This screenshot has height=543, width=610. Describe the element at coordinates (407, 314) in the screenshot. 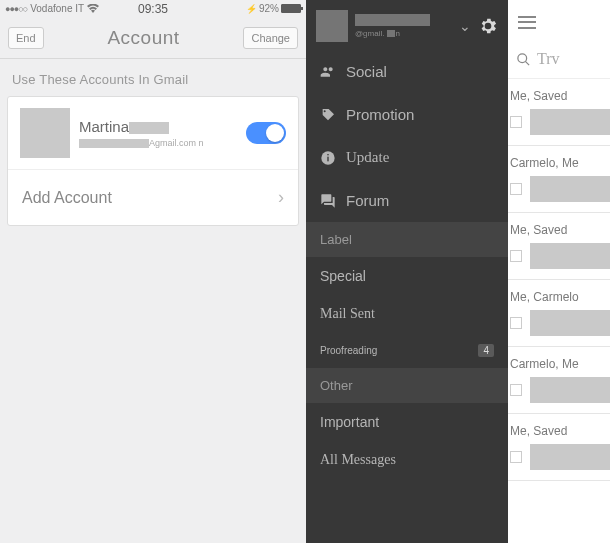

I see `sidebar-item-mail-sent: Mail Sent` at that location.